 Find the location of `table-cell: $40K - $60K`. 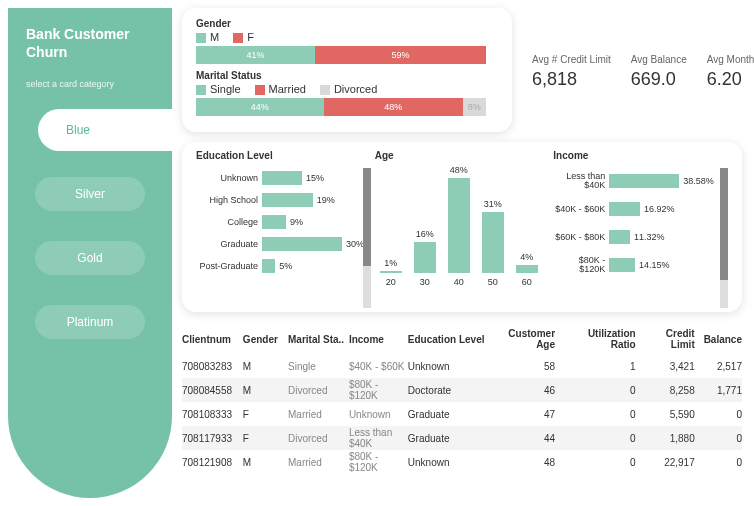

table-cell: $40K - $60K is located at coordinates (378, 366).